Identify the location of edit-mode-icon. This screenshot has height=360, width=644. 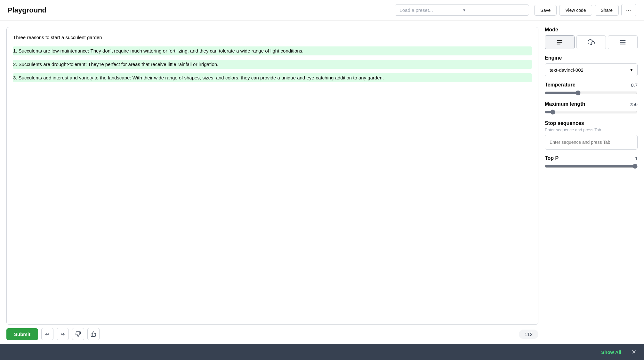
(623, 42).